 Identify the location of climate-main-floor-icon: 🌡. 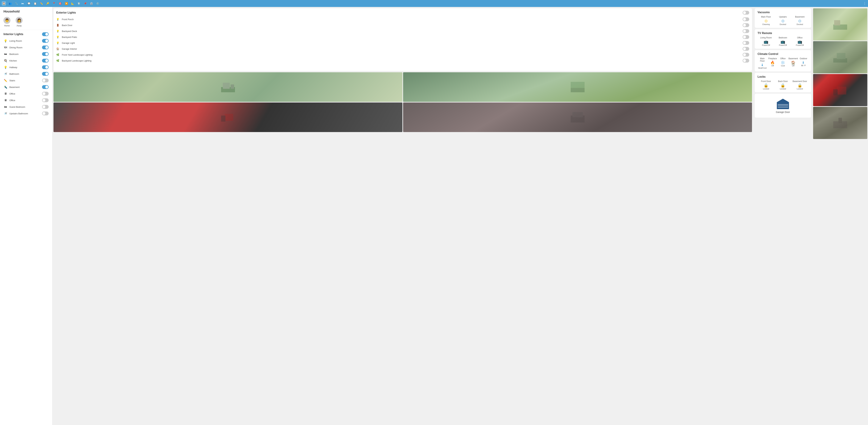
(762, 65).